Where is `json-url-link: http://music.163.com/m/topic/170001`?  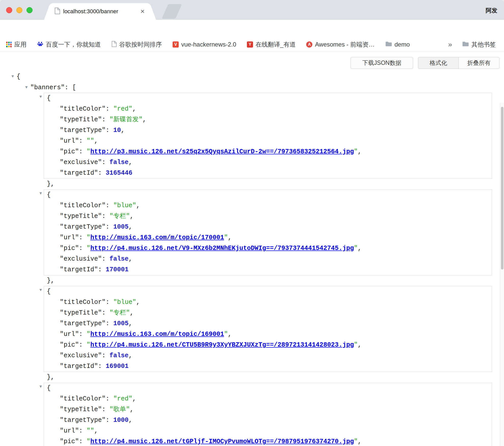 json-url-link: http://music.163.com/m/topic/170001 is located at coordinates (157, 237).